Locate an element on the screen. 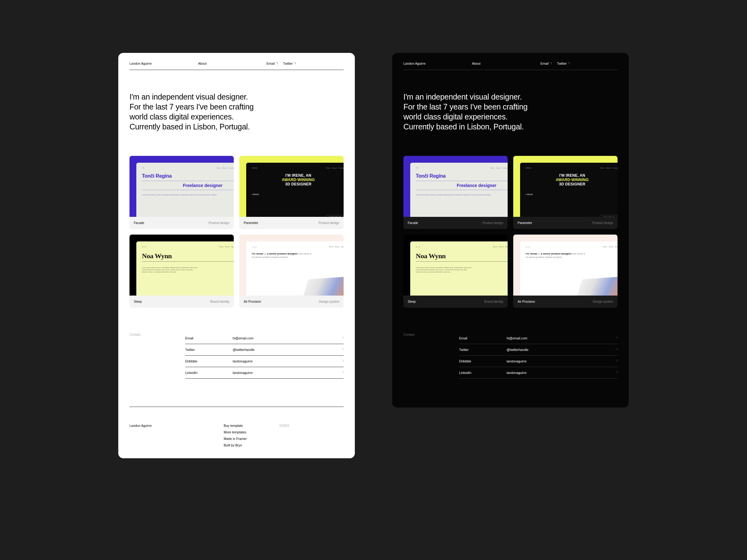  contact-row-twitter: Twitter @twitterhandle is located at coordinates (264, 350).